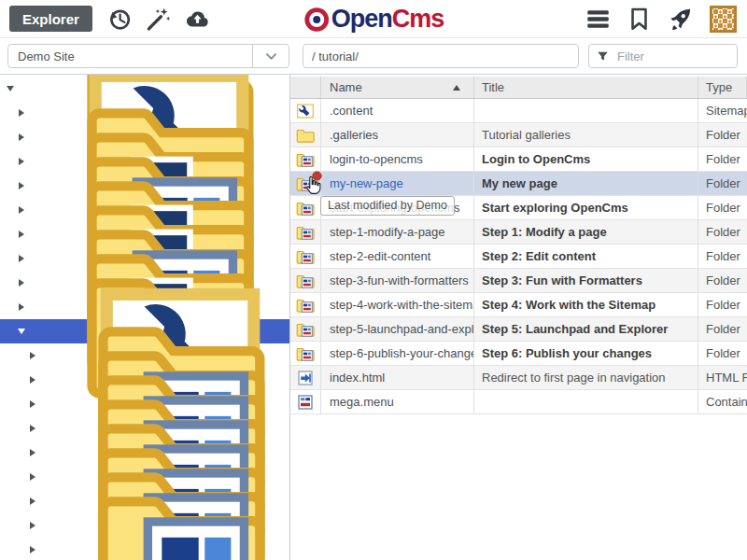 Image resolution: width=747 pixels, height=560 pixels. What do you see at coordinates (314, 186) in the screenshot?
I see `cursor-hand-icon` at bounding box center [314, 186].